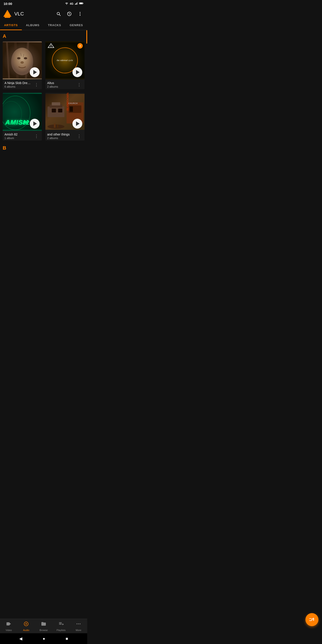 The width and height of the screenshot is (322, 644). I want to click on play-icon-altus, so click(78, 72).